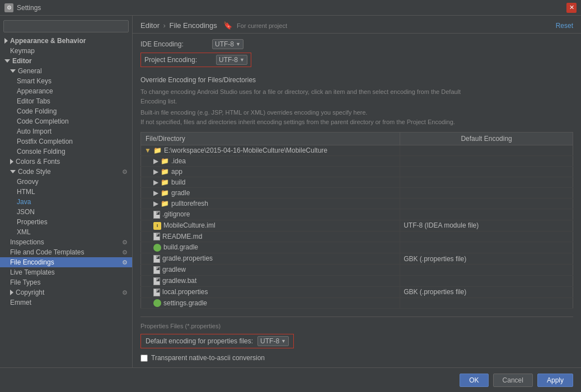 This screenshot has height=392, width=581. Describe the element at coordinates (66, 162) in the screenshot. I see `sidebar-item-colors-fonts: Colors & Fonts` at that location.